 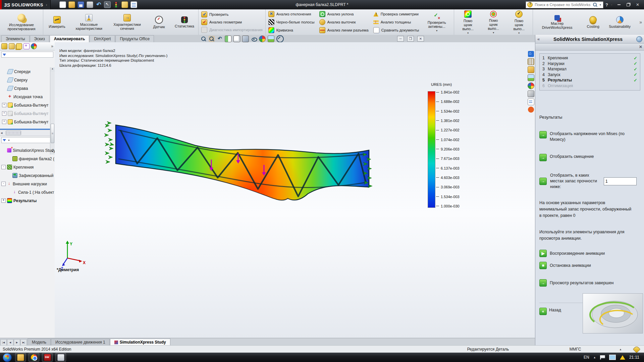 I want to click on prev-tab-icon: ◀, so click(x=10, y=343).